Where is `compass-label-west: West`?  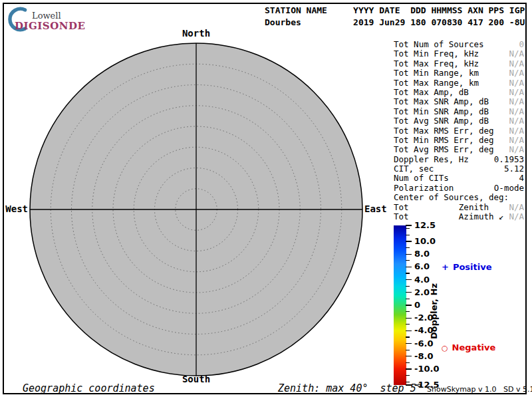 compass-label-west: West is located at coordinates (14, 209).